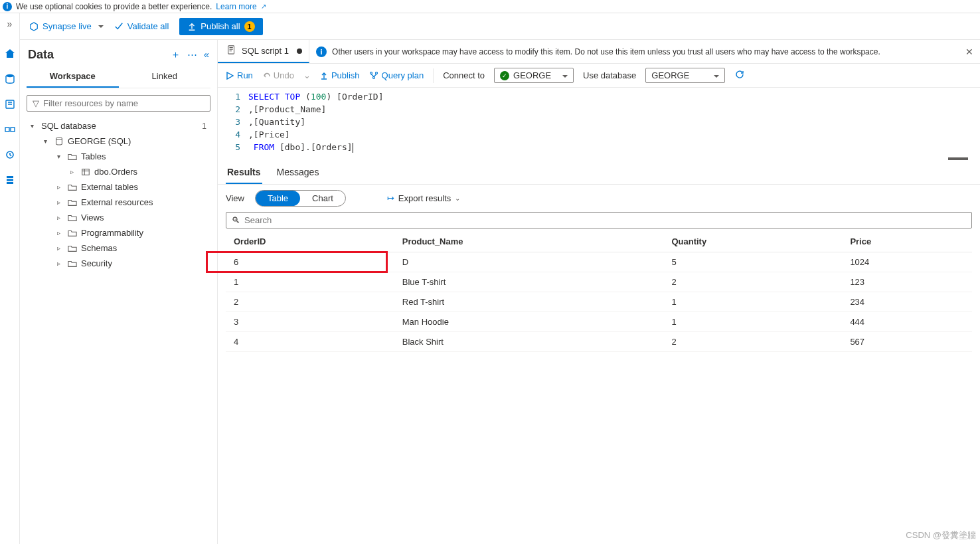  Describe the element at coordinates (264, 7) in the screenshot. I see `external-link-icon: ↗` at that location.